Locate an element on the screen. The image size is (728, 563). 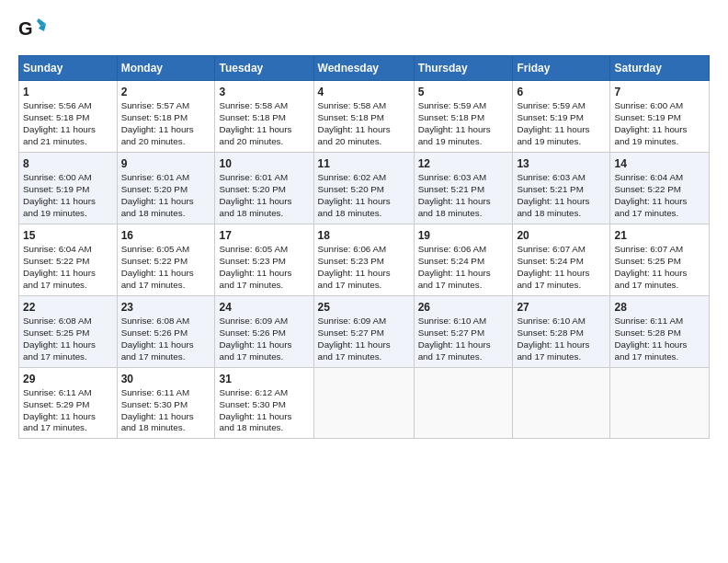
day-number: 29 is located at coordinates (68, 379).